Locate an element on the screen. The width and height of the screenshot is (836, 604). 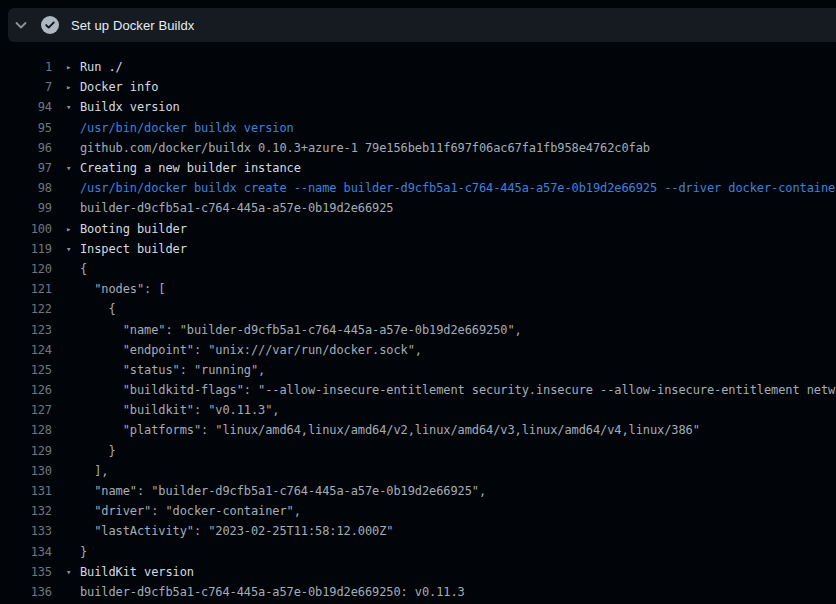
line-number: 95 is located at coordinates (26, 128).